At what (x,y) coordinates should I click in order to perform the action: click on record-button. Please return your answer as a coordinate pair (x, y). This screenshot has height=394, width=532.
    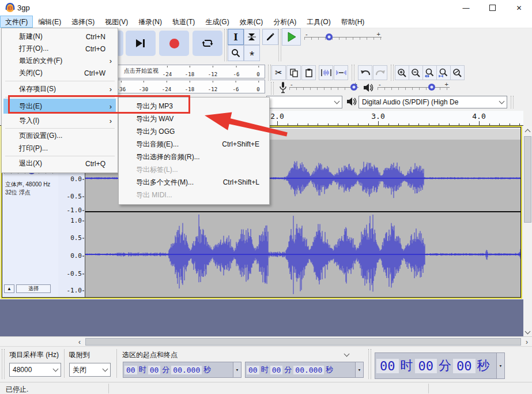
    Looking at the image, I should click on (174, 43).